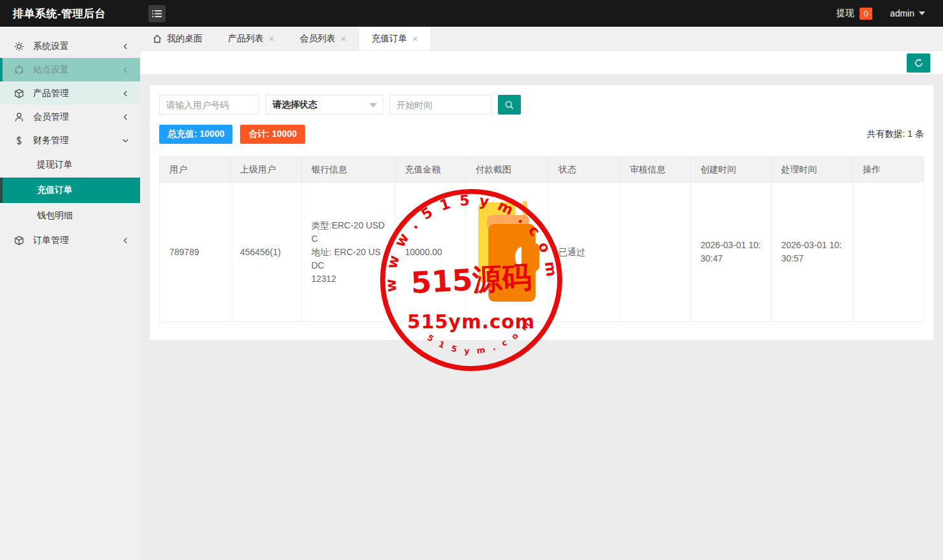 The width and height of the screenshot is (943, 560). Describe the element at coordinates (509, 104) in the screenshot. I see `search-button` at that location.